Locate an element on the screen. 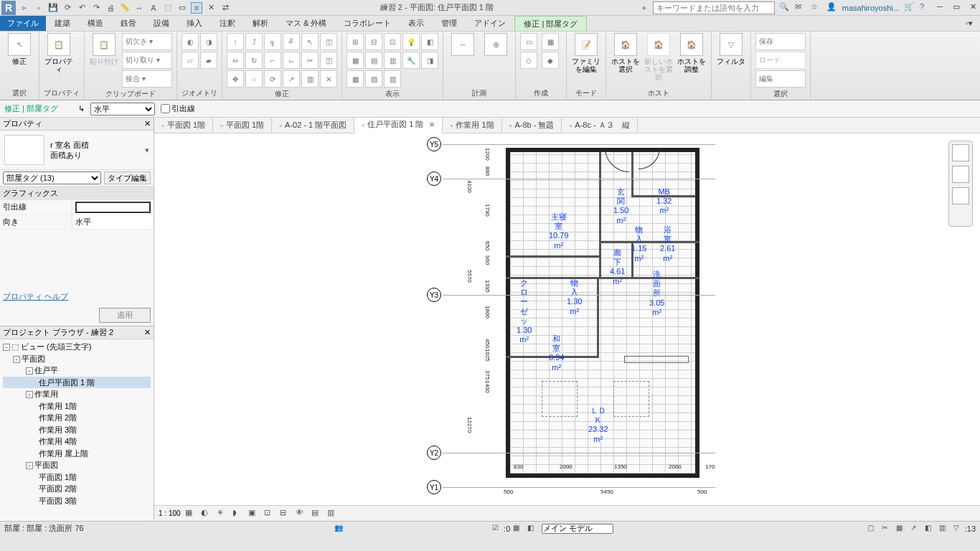  view-btn: ▩ is located at coordinates (355, 79).